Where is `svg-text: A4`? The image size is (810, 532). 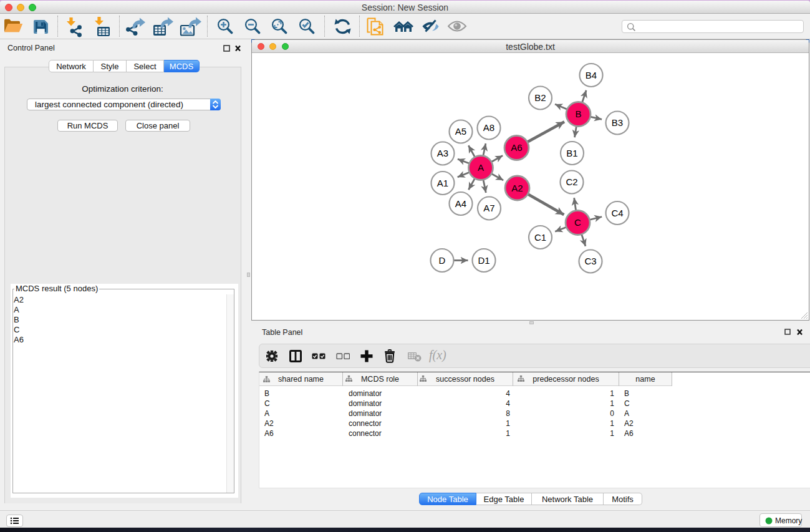 svg-text: A4 is located at coordinates (461, 203).